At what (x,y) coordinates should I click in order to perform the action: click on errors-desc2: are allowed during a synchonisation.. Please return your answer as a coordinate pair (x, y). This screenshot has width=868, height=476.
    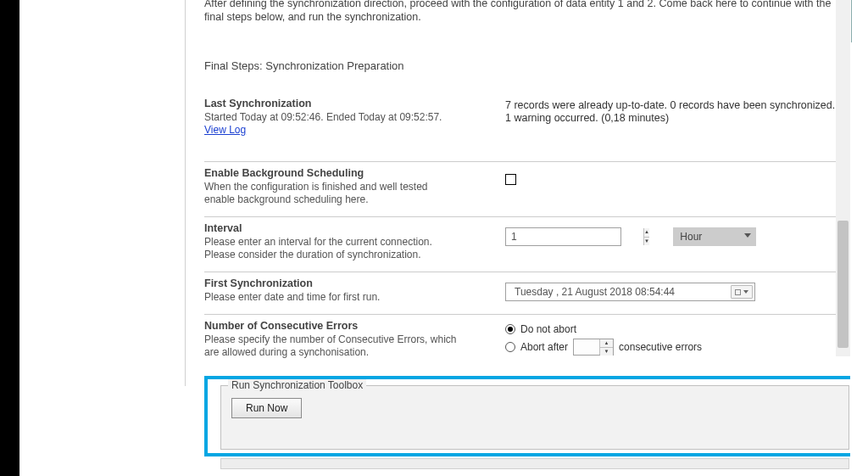
    Looking at the image, I should click on (351, 353).